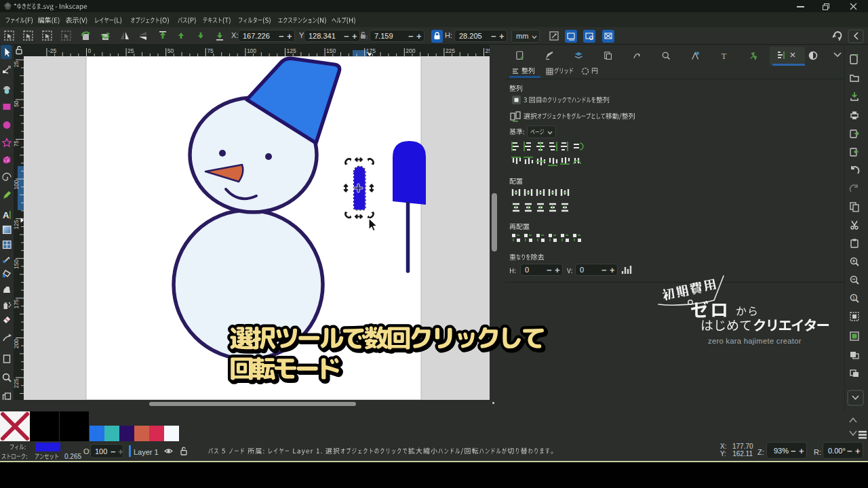 The height and width of the screenshot is (488, 868). Describe the element at coordinates (53, 51) in the screenshot. I see `svg-text: -25` at that location.